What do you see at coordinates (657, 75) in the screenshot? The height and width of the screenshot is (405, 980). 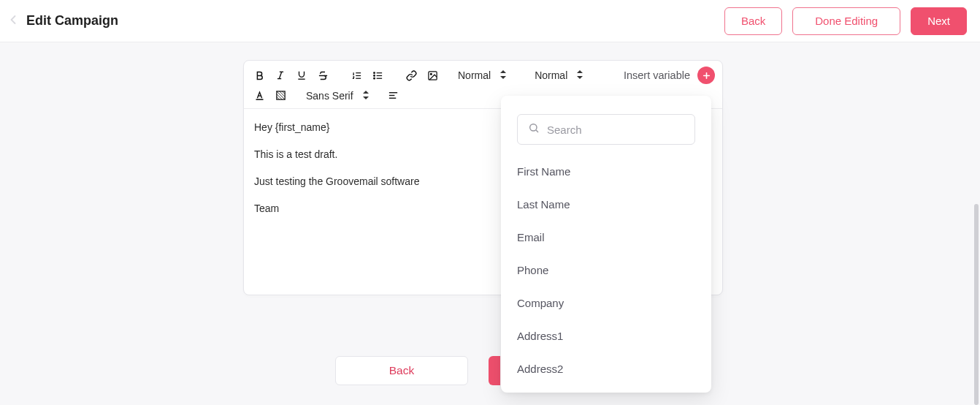 I see `insert-variable-label: Insert variable` at bounding box center [657, 75].